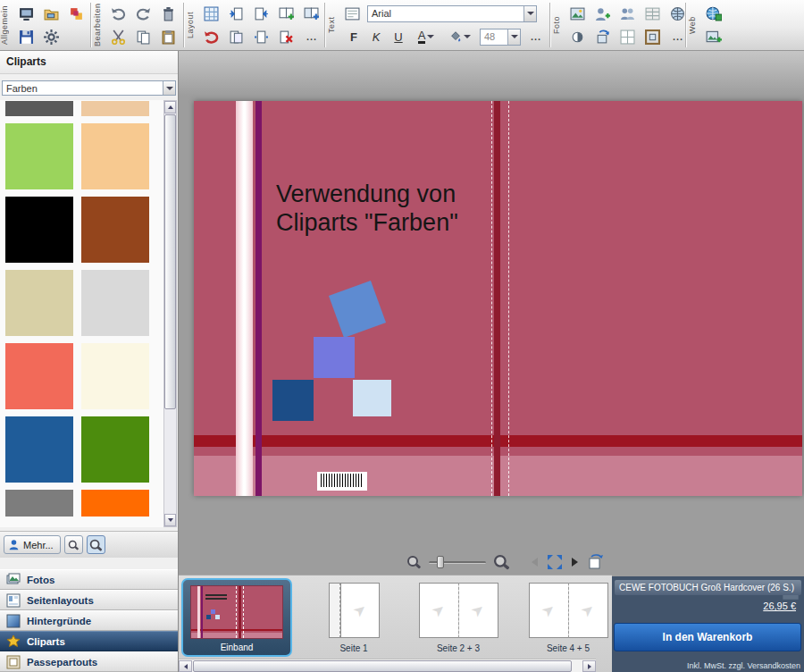 Image resolution: width=804 pixels, height=672 pixels. What do you see at coordinates (170, 314) in the screenshot?
I see `sidebar-scrollbar` at bounding box center [170, 314].